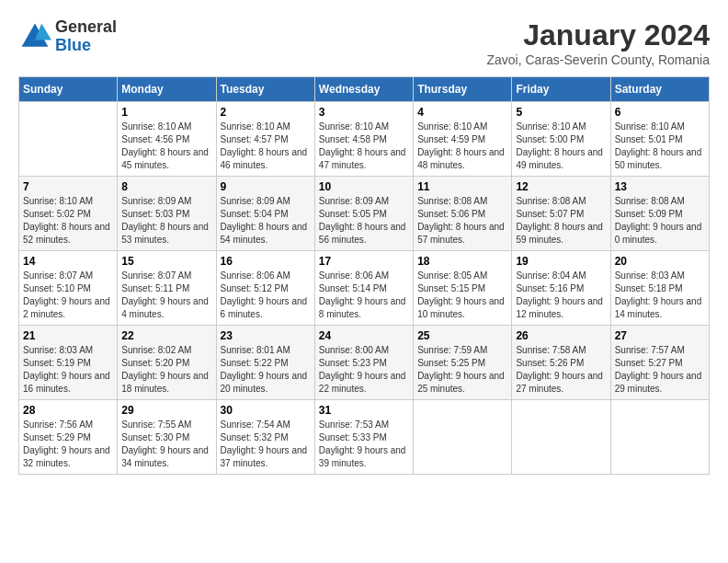  I want to click on day-info: Sunrise: 7:54 AMSunset: 5:32 PMDaylight:…, so click(266, 444).